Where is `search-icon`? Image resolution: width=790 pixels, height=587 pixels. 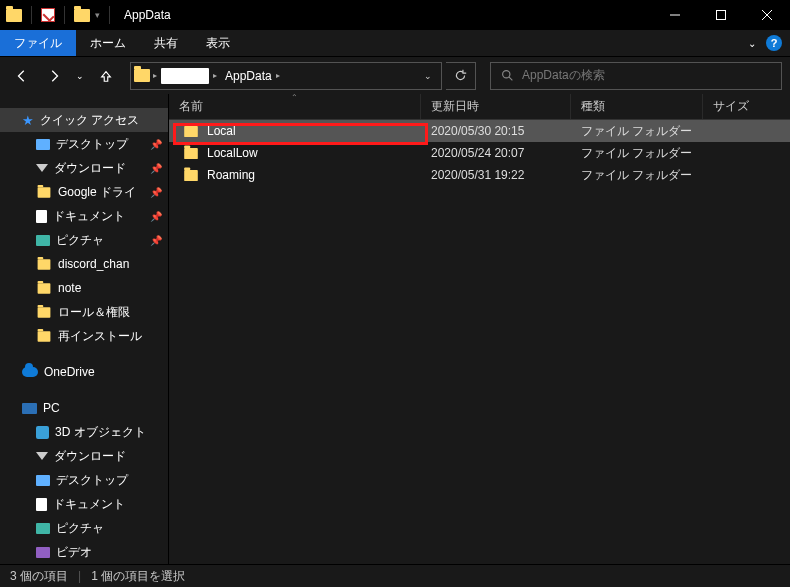
search-icon is located at coordinates (508, 76).